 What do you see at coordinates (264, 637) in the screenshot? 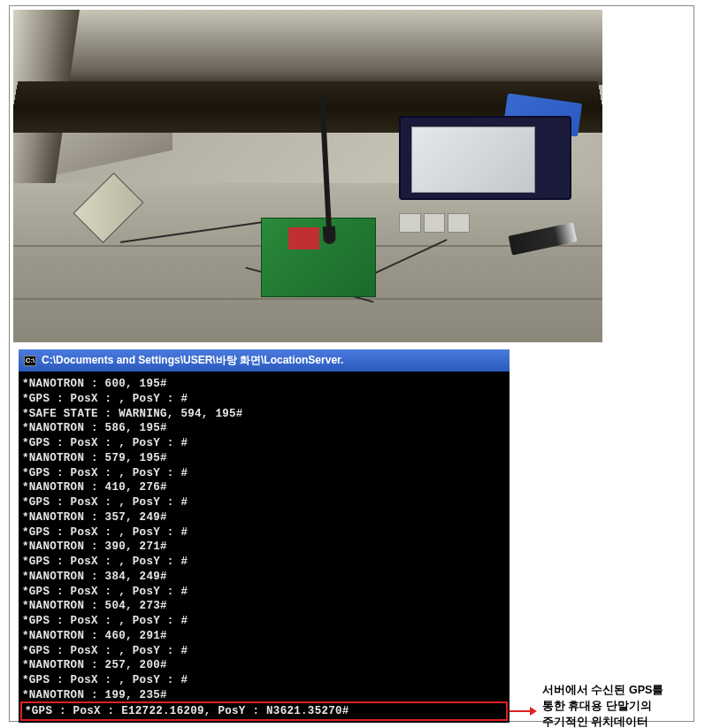
I see `console-line: *NANOTRON : 460, 291#` at bounding box center [264, 637].